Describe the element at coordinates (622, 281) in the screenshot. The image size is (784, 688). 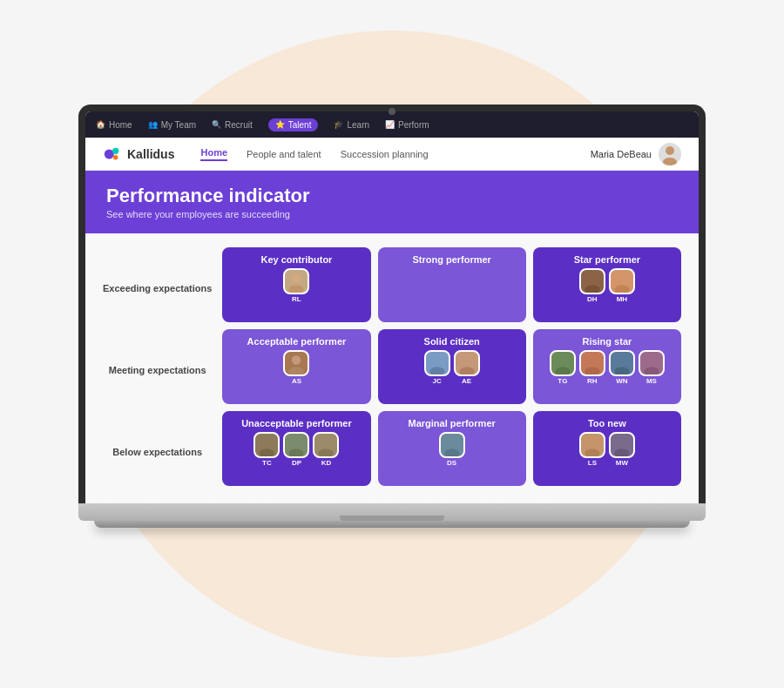
I see `avatar-circle-mh` at that location.